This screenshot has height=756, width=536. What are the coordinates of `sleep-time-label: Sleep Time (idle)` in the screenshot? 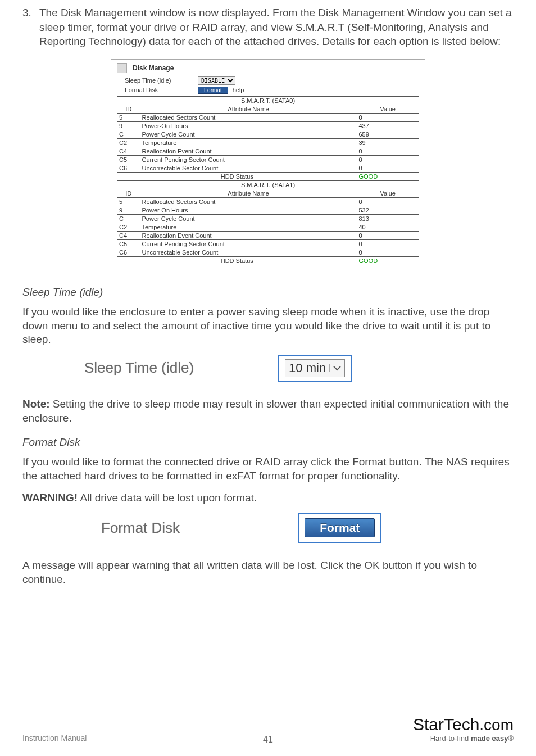 It's located at (161, 80).